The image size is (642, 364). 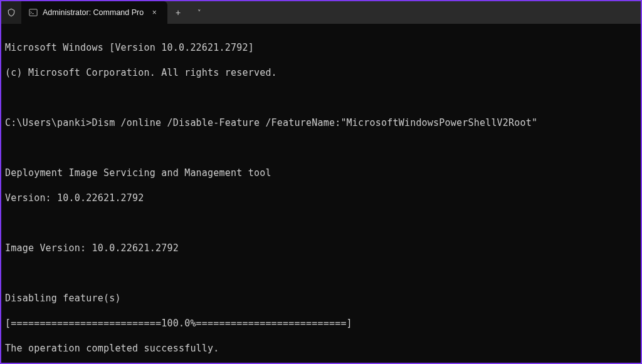 What do you see at coordinates (93, 13) in the screenshot?
I see `tab-title: Administrator: Command Pro` at bounding box center [93, 13].